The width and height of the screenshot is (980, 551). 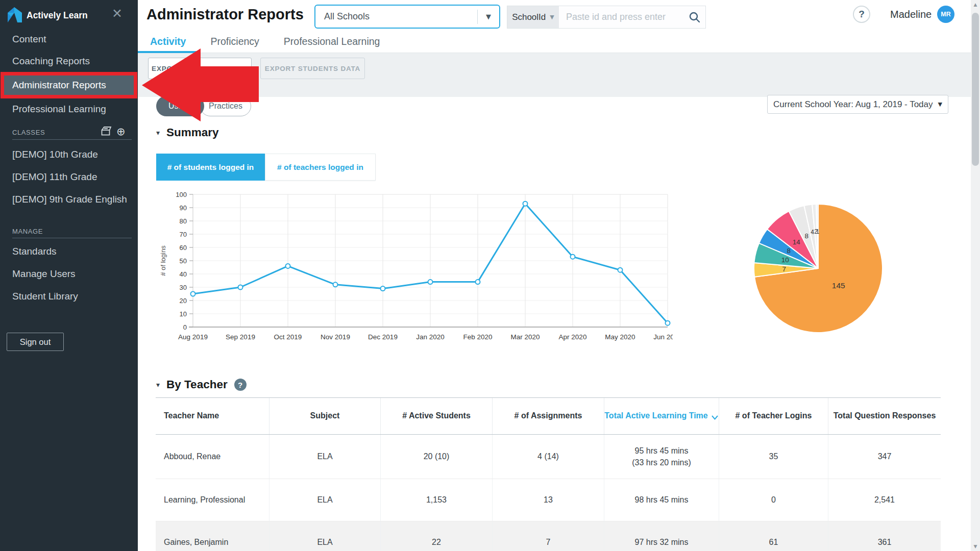 I want to click on svg-text: 60, so click(x=183, y=248).